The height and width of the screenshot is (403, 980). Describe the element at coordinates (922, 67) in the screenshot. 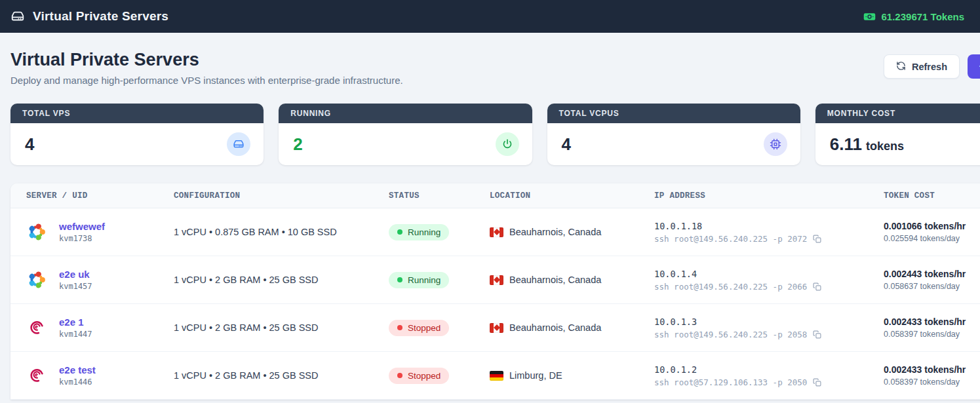

I see `refresh-button: Refresh` at that location.